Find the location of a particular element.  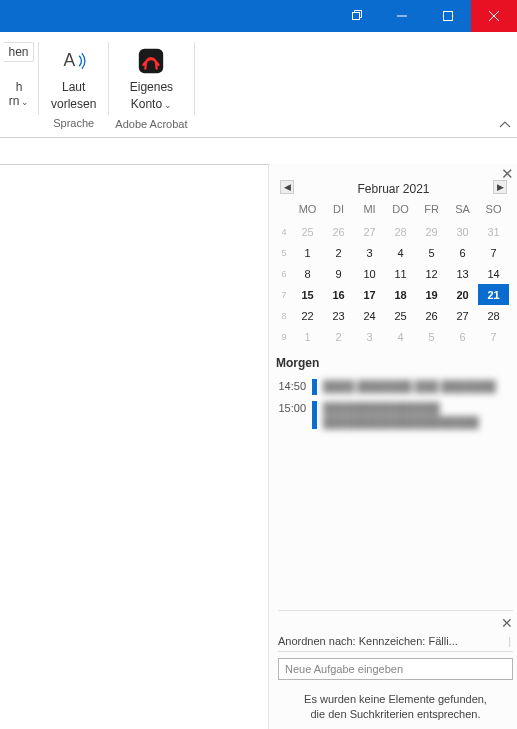

calendar-day: 15 is located at coordinates (308, 294).